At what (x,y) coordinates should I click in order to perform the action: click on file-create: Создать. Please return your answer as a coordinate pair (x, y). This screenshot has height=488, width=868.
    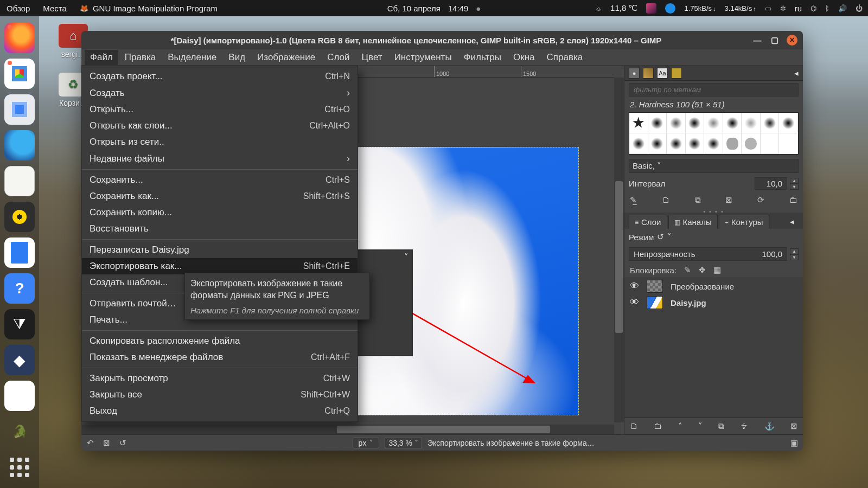
    Looking at the image, I should click on (220, 93).